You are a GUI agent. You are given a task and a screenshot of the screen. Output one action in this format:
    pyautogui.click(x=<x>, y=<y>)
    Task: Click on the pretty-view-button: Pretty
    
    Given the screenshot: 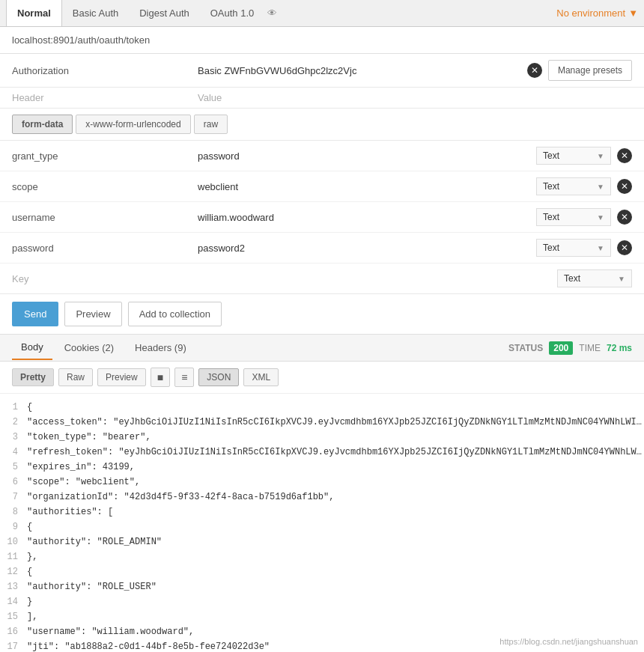 What is the action you would take?
    pyautogui.click(x=33, y=377)
    